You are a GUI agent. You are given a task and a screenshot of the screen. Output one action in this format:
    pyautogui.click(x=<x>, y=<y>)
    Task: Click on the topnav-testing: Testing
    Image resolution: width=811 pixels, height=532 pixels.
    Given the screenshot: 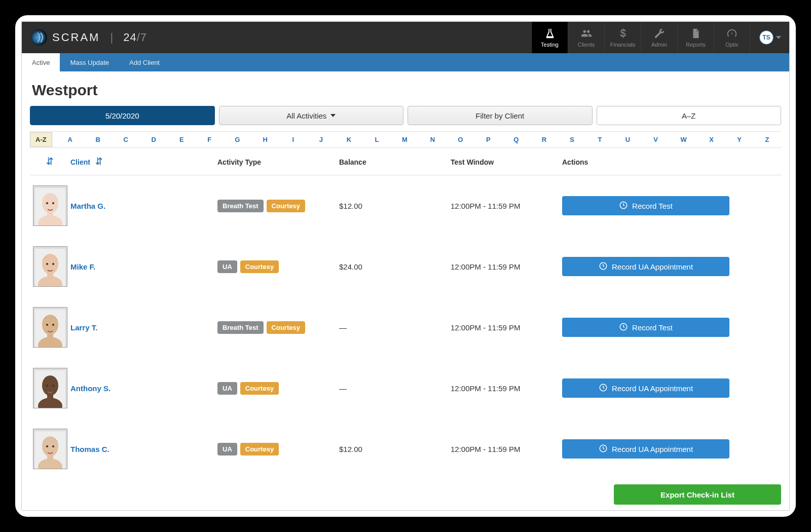 What is the action you would take?
    pyautogui.click(x=549, y=37)
    